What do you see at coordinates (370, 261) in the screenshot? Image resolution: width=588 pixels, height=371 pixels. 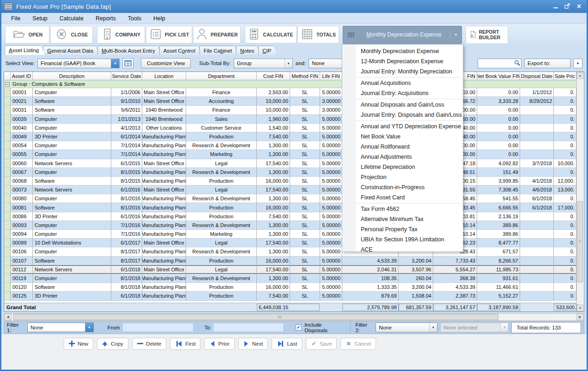 I see `cell-c1: 4,533.39` at bounding box center [370, 261].